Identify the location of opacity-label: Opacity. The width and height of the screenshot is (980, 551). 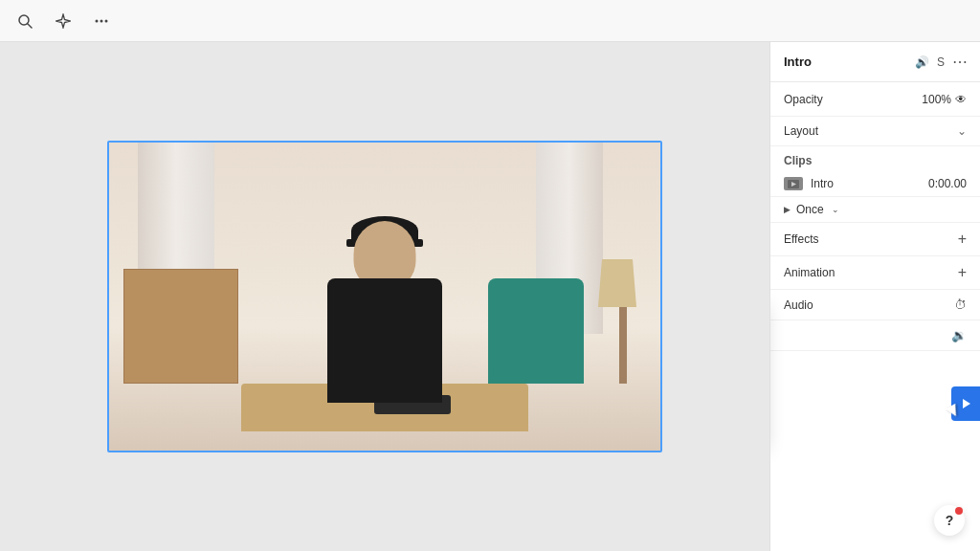
(804, 99).